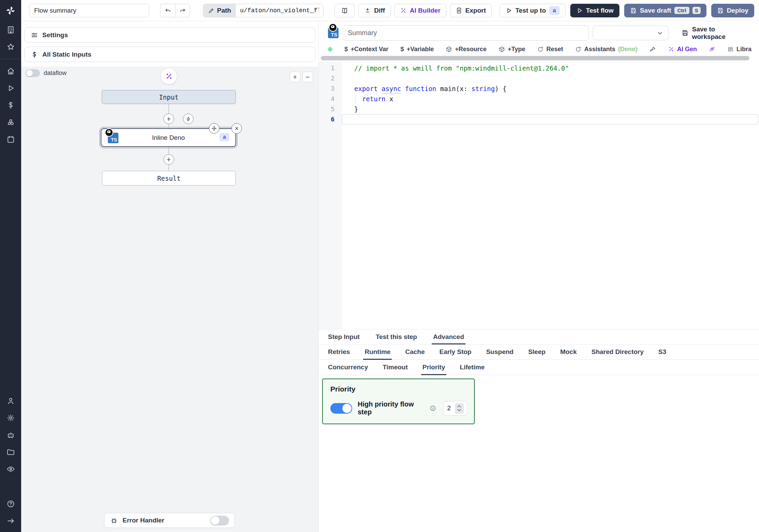 The width and height of the screenshot is (759, 532). Describe the element at coordinates (417, 49) in the screenshot. I see `add-variable-button: $ +Variable` at that location.